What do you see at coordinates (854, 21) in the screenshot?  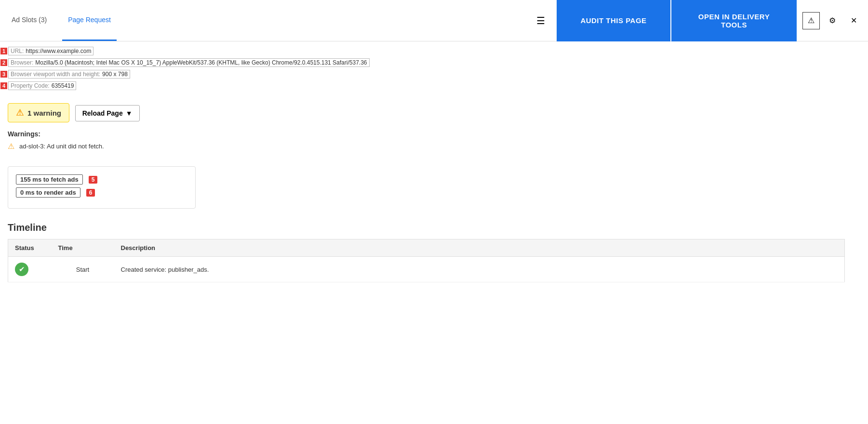 I see `close-icon-button: ✕` at bounding box center [854, 21].